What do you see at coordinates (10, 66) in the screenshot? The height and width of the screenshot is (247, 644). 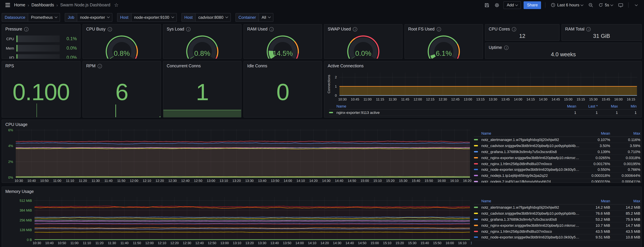 I see `panel-title: RPS` at bounding box center [10, 66].